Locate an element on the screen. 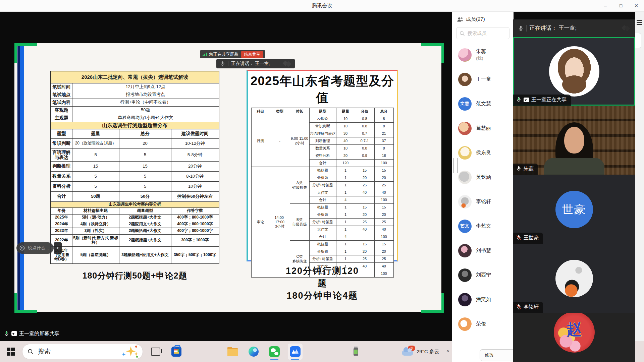 The width and height of the screenshot is (644, 362). start-button is located at coordinates (11, 352).